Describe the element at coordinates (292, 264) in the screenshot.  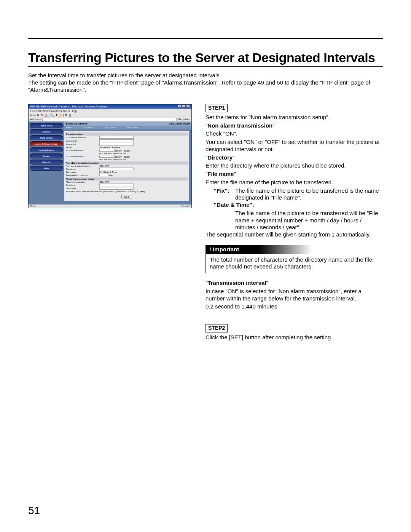
I see `important-box: The total number of characters of the di…` at that location.